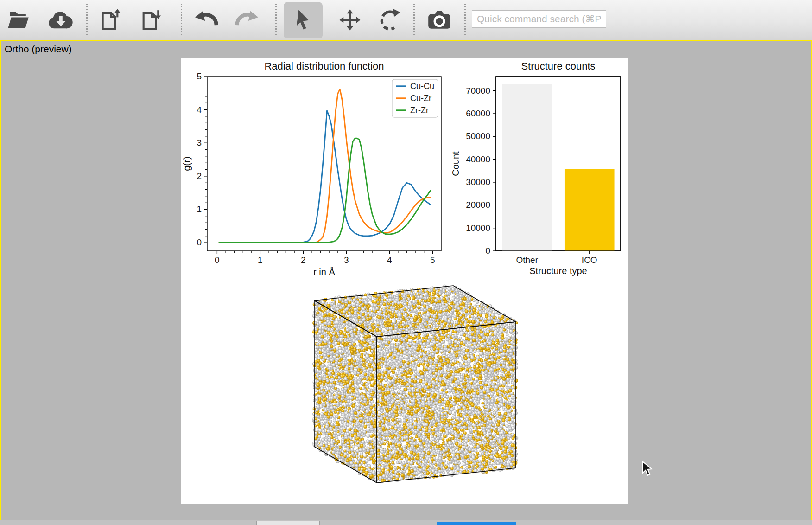 The height and width of the screenshot is (525, 812). What do you see at coordinates (390, 20) in the screenshot?
I see `rotate-circular-arrow-icon` at bounding box center [390, 20].